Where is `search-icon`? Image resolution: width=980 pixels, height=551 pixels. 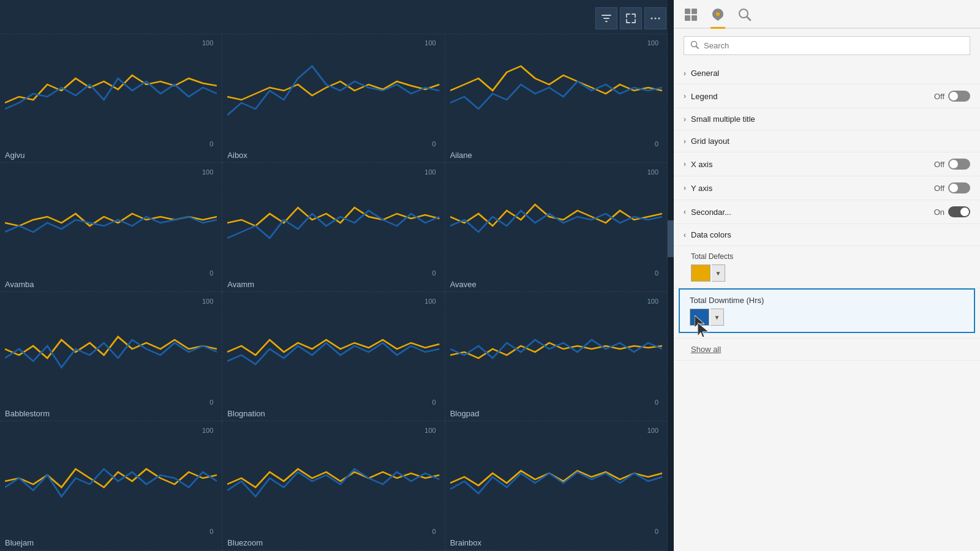
search-icon is located at coordinates (695, 45).